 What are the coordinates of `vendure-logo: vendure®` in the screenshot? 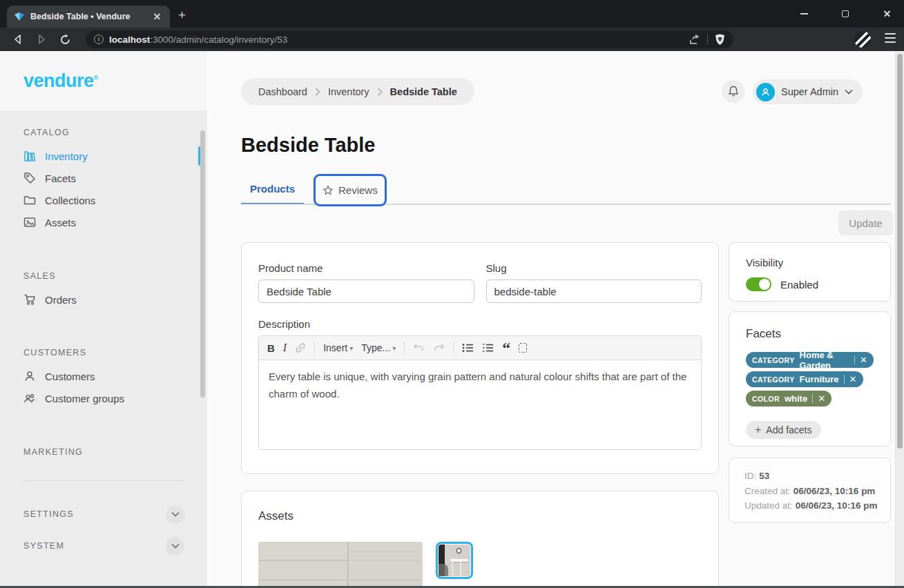 It's located at (61, 81).